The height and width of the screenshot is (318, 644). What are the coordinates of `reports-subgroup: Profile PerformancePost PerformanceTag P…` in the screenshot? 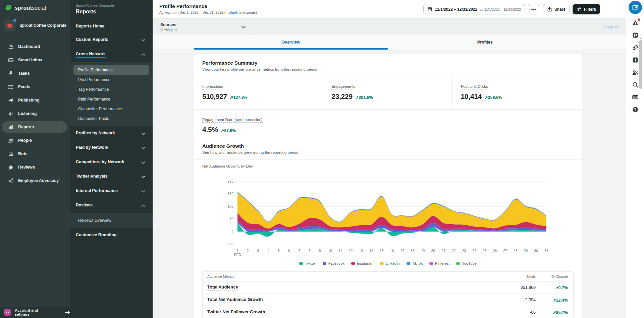 It's located at (111, 94).